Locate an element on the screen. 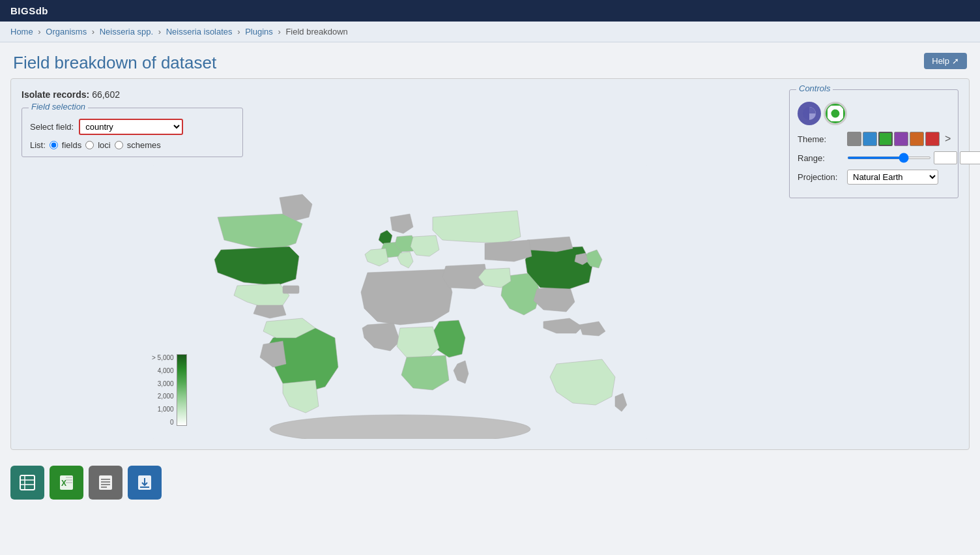 This screenshot has height=555, width=980. select-field-row: Select field: country year age_group spe… is located at coordinates (132, 127).